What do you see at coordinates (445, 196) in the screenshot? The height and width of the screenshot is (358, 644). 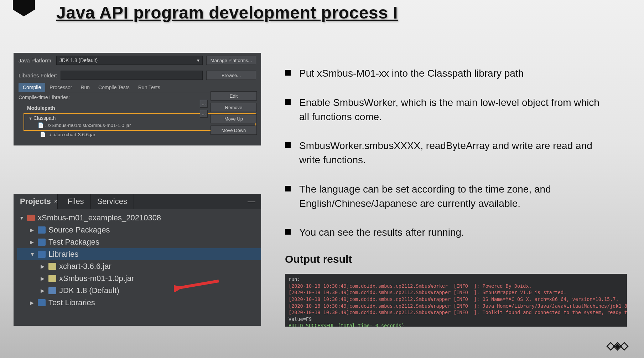 I see `bullet-4: The language can be set according to the…` at bounding box center [445, 196].